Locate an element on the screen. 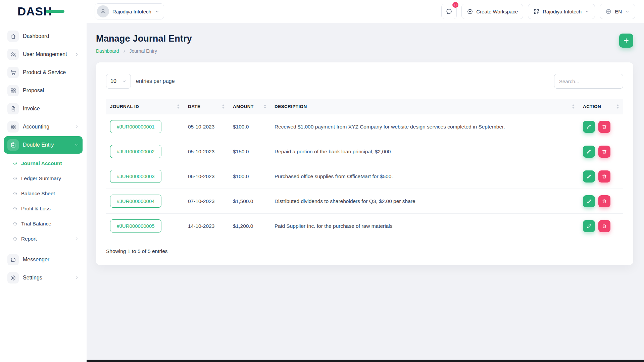 This screenshot has width=644, height=362. journal-id-link: #JUR000000004 is located at coordinates (136, 201).